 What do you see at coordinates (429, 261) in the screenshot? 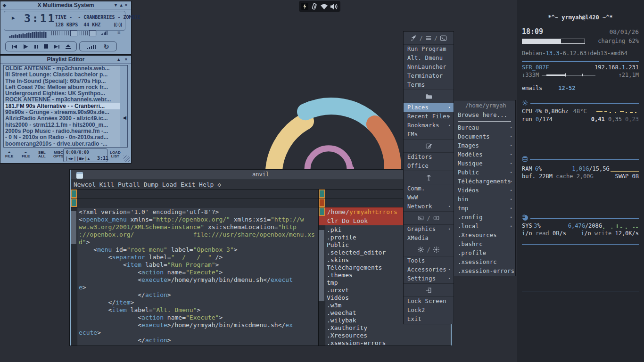
I see `menu-item-tools: Tools` at bounding box center [429, 261].